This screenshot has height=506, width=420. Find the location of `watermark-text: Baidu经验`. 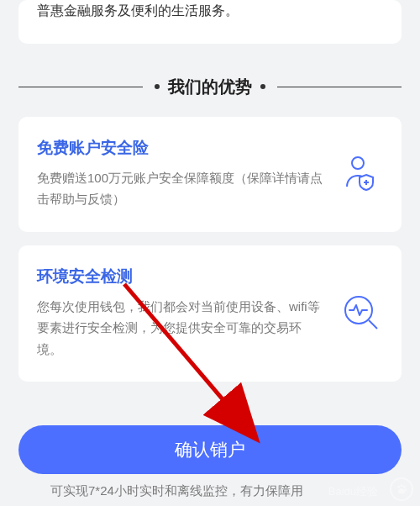

watermark-text: Baidu经验 is located at coordinates (353, 492).